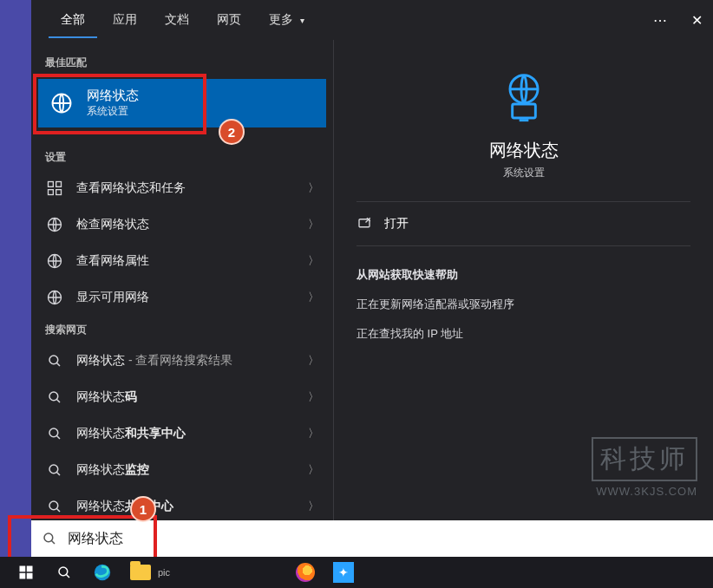  Describe the element at coordinates (182, 62) in the screenshot. I see `section-best-match: 最佳匹配` at that location.